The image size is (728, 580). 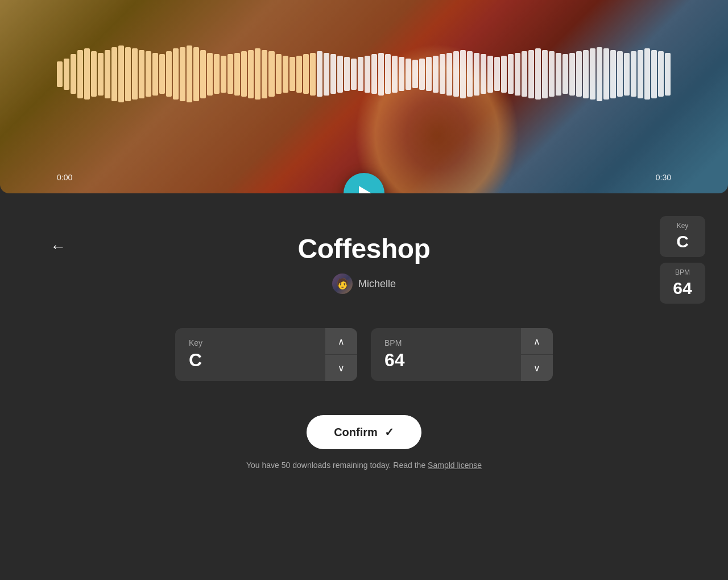 I want to click on track-title: Coffeshop, so click(x=364, y=249).